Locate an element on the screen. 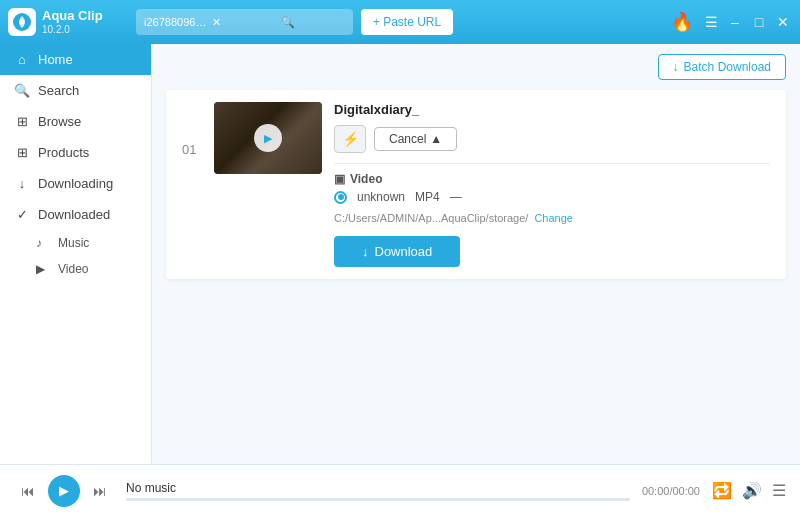  play-button-overlay: ▶ is located at coordinates (268, 138).